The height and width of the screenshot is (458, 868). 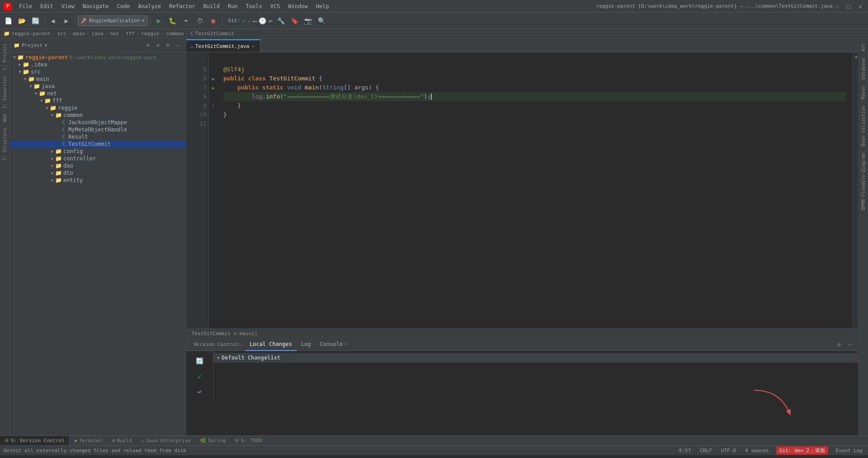 I want to click on status-line-ending: CRLF, so click(x=706, y=451).